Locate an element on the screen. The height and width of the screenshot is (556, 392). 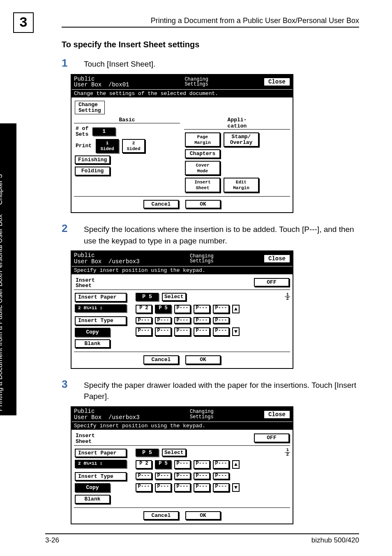
chapters-button: Chapters is located at coordinates (203, 154).